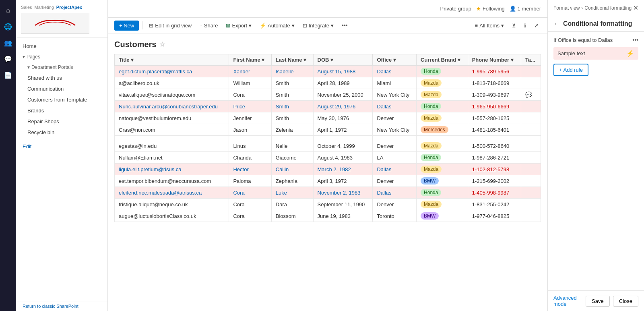  What do you see at coordinates (172, 118) in the screenshot?
I see `cell-title: natoque@vestibulumlorem.edu` at bounding box center [172, 118].